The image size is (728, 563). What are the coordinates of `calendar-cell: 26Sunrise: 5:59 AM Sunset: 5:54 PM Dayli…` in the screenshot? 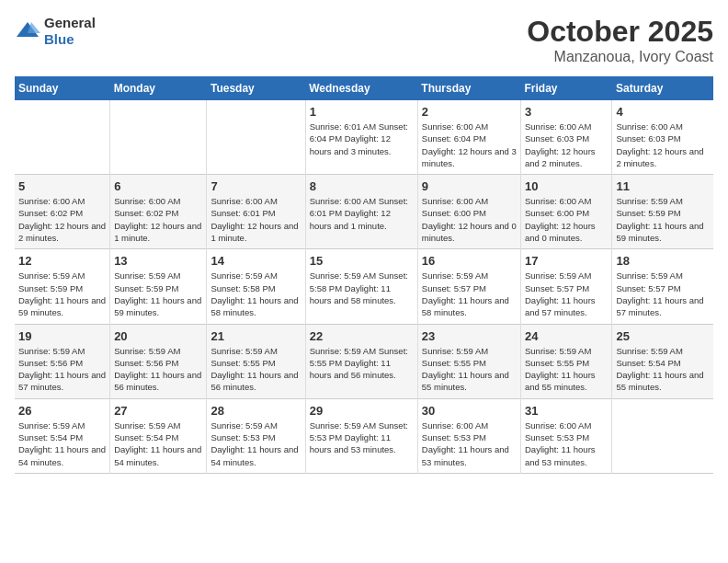 It's located at (63, 436).